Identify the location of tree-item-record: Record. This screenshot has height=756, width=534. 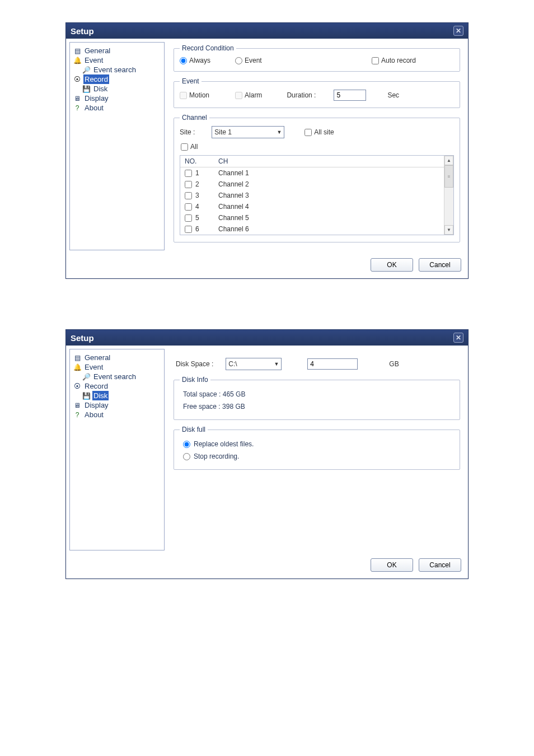
(96, 80).